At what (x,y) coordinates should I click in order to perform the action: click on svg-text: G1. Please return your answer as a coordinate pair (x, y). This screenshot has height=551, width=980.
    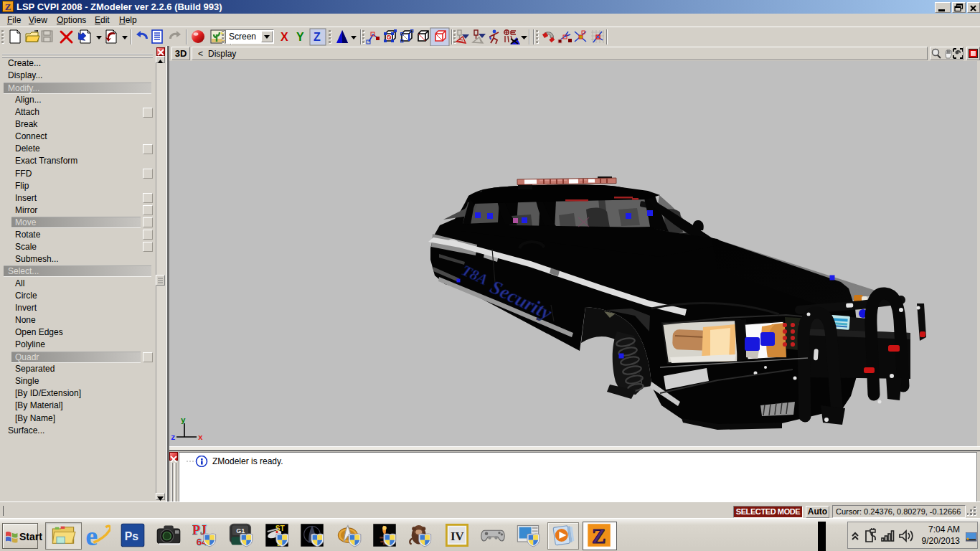
    Looking at the image, I should click on (240, 531).